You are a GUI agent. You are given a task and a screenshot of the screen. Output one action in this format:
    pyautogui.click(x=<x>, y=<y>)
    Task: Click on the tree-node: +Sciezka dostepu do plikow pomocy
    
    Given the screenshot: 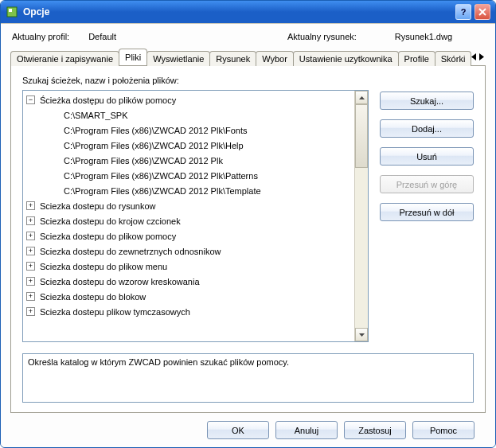 What is the action you would take?
    pyautogui.click(x=190, y=236)
    